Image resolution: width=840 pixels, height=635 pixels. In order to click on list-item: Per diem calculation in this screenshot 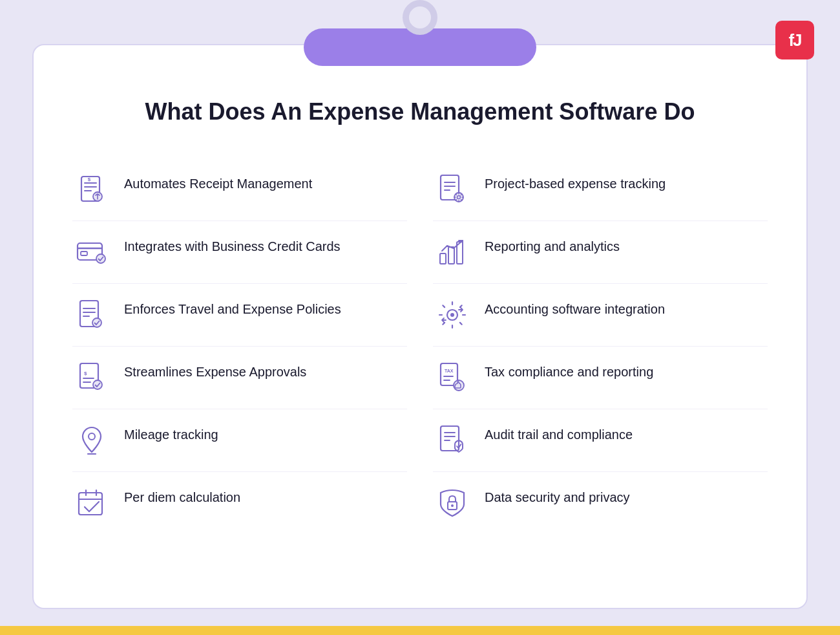, I will do `click(240, 503)`.